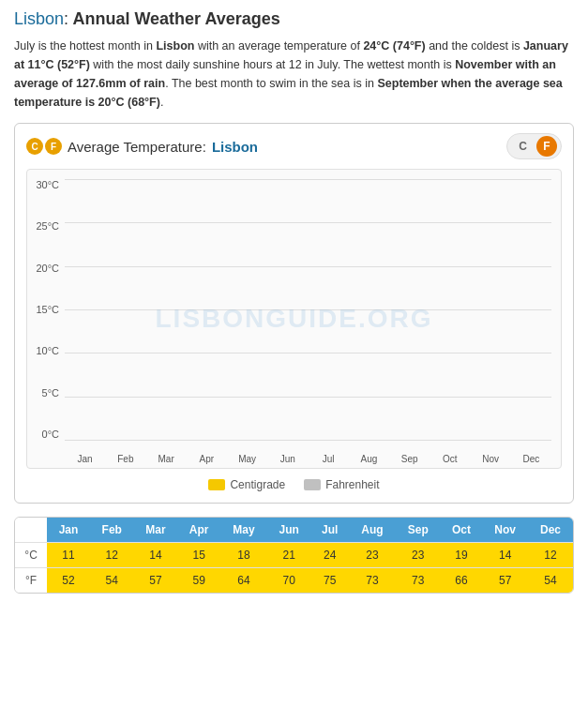 The image size is (588, 707). Describe the element at coordinates (45, 309) in the screenshot. I see `y-label-15: 15°C` at that location.